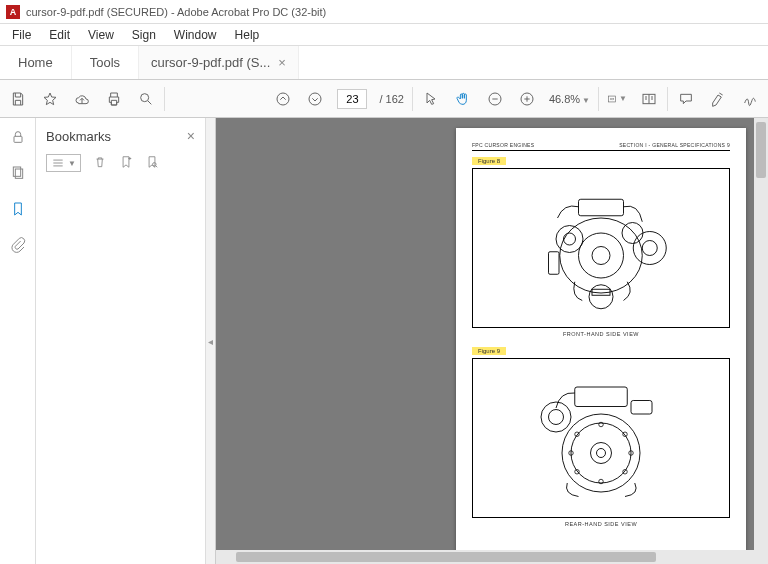 This screenshot has width=768, height=564. I want to click on zoom-out-icon, so click(495, 99).